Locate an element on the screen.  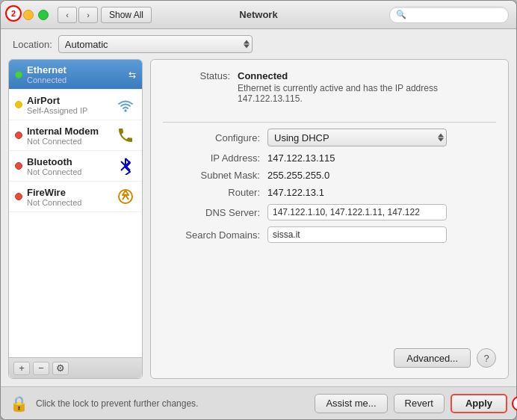
sidebar-item-text-modem: Internal Modem Not Connected is located at coordinates (69, 136).